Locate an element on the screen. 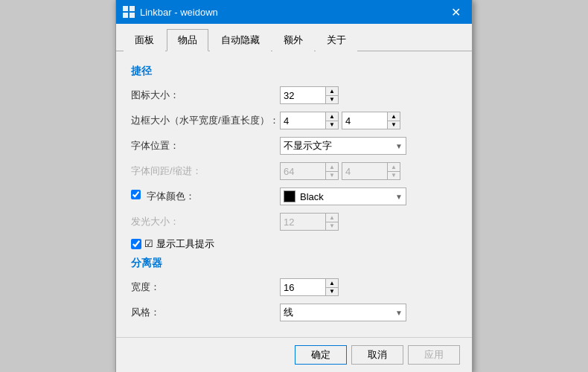 The height and width of the screenshot is (372, 588). glow-size-input is located at coordinates (303, 222).